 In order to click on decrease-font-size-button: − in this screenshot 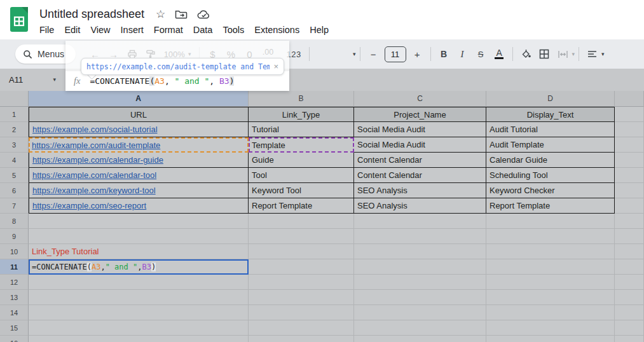, I will do `click(374, 54)`.